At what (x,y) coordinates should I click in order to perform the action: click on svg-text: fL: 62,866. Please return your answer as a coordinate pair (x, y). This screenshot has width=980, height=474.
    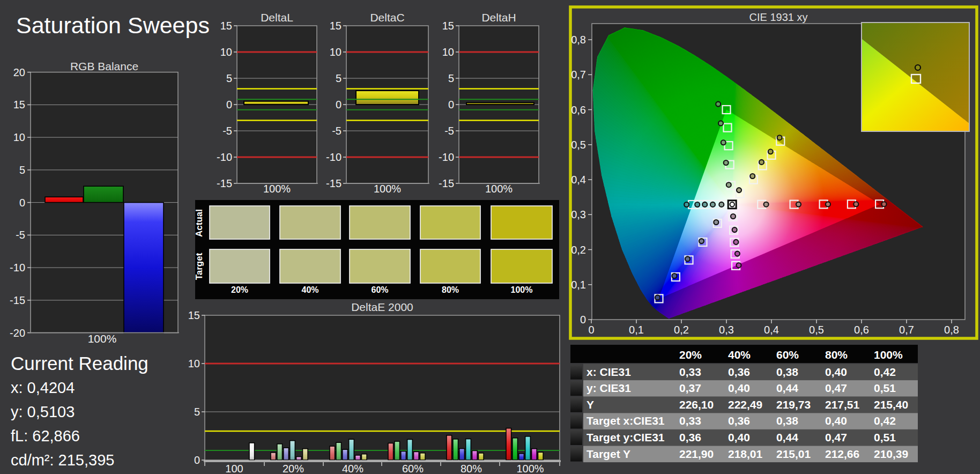
    Looking at the image, I should click on (45, 436).